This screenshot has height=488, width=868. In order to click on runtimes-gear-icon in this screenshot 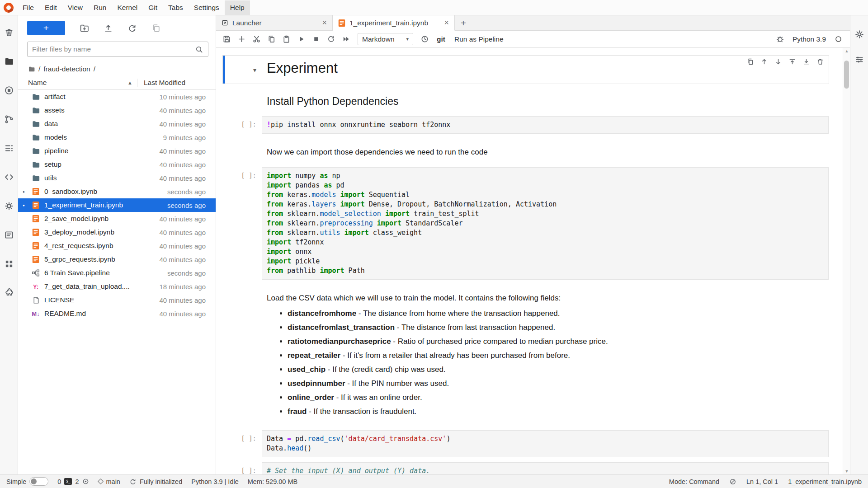, I will do `click(9, 206)`.